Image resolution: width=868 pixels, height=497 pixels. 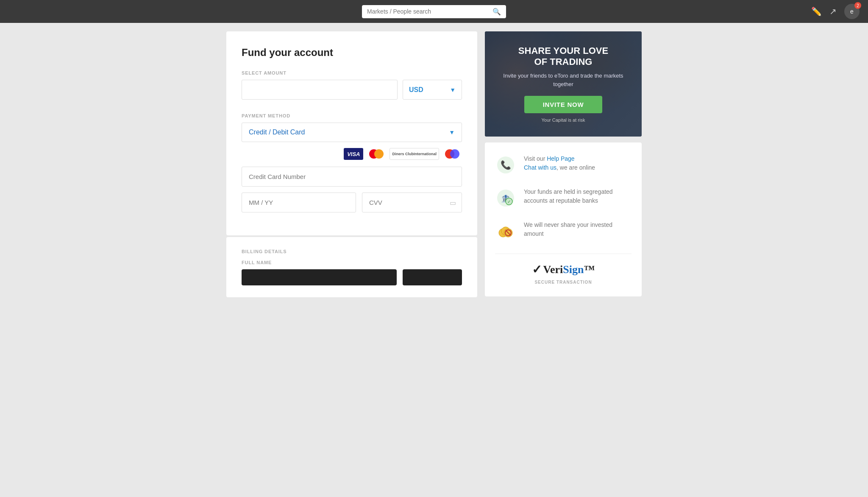 What do you see at coordinates (352, 133) in the screenshot?
I see `fund-account-panel: Fund your account SELECT AMOUNT 1000 USD…` at bounding box center [352, 133].